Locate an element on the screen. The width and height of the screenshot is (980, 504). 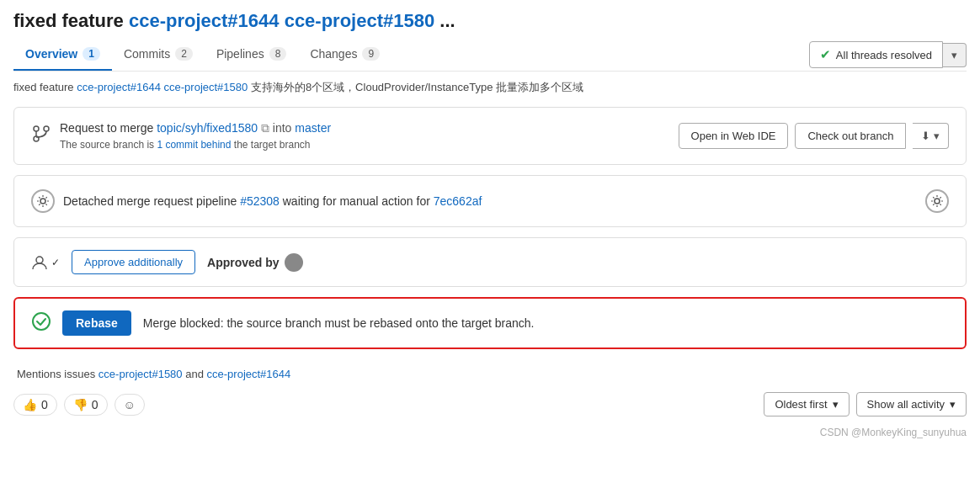
tab-pipelines-badge: 8 is located at coordinates (278, 54).